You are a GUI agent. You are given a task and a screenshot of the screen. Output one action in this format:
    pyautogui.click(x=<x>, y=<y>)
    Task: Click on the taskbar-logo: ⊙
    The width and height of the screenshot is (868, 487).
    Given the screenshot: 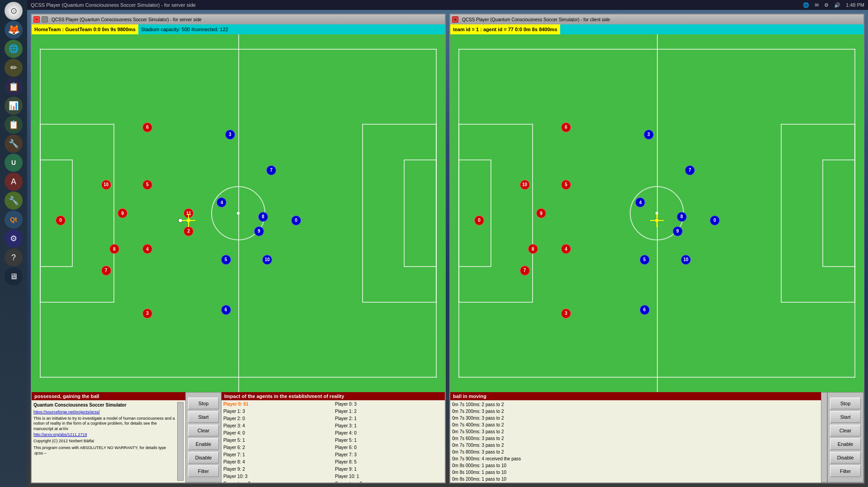 What is the action you would take?
    pyautogui.click(x=14, y=11)
    